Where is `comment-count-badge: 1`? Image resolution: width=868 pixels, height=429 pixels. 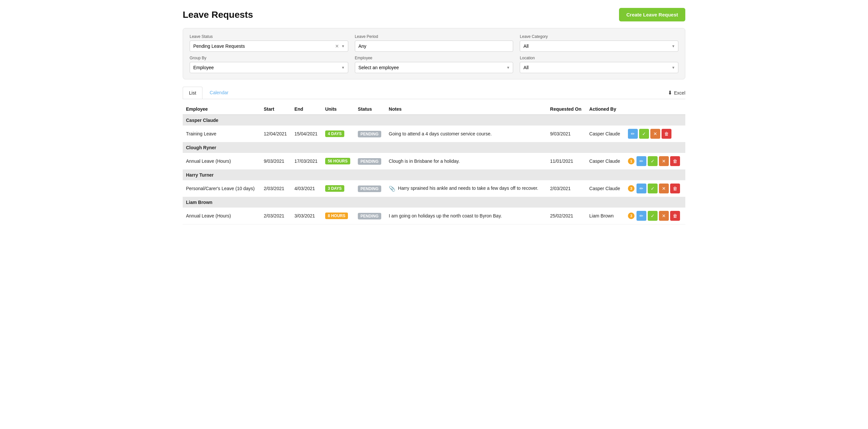 comment-count-badge: 1 is located at coordinates (631, 161).